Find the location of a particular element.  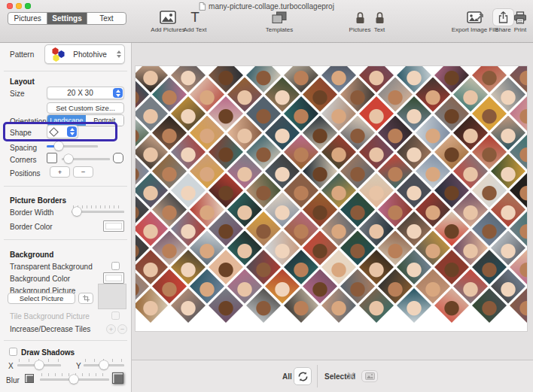

close-window-button is located at coordinates (10, 6).